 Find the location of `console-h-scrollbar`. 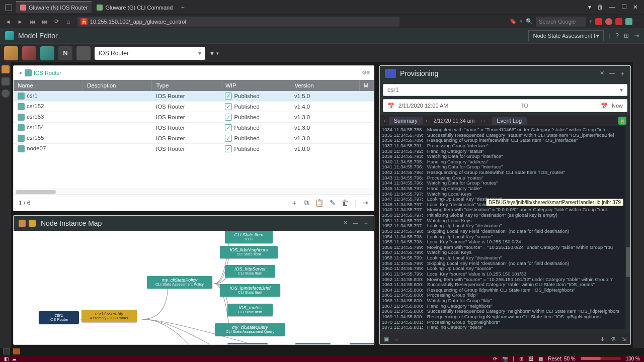

console-h-scrollbar is located at coordinates (505, 331).